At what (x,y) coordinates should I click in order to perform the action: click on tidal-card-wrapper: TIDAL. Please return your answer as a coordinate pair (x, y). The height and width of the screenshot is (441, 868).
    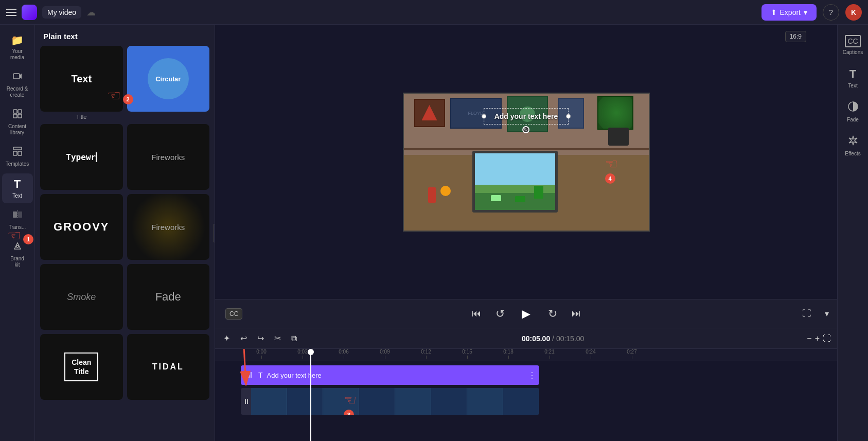
    Looking at the image, I should click on (169, 367).